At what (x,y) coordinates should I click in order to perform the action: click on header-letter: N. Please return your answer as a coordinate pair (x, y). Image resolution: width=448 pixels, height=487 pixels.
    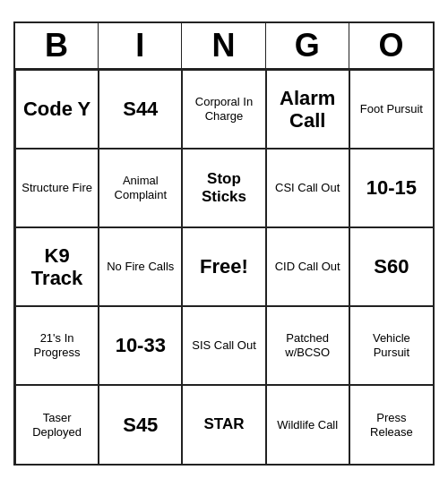
    Looking at the image, I should click on (224, 46).